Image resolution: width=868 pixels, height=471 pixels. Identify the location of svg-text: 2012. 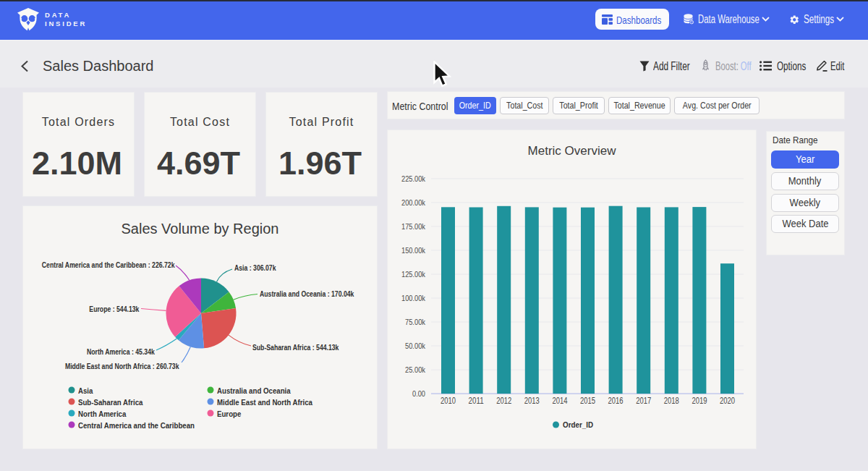
(503, 401).